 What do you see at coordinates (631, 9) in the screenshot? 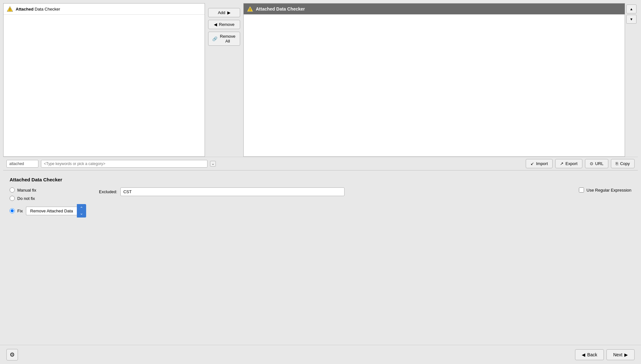
I see `up-arrow-icon: ▲` at bounding box center [631, 9].